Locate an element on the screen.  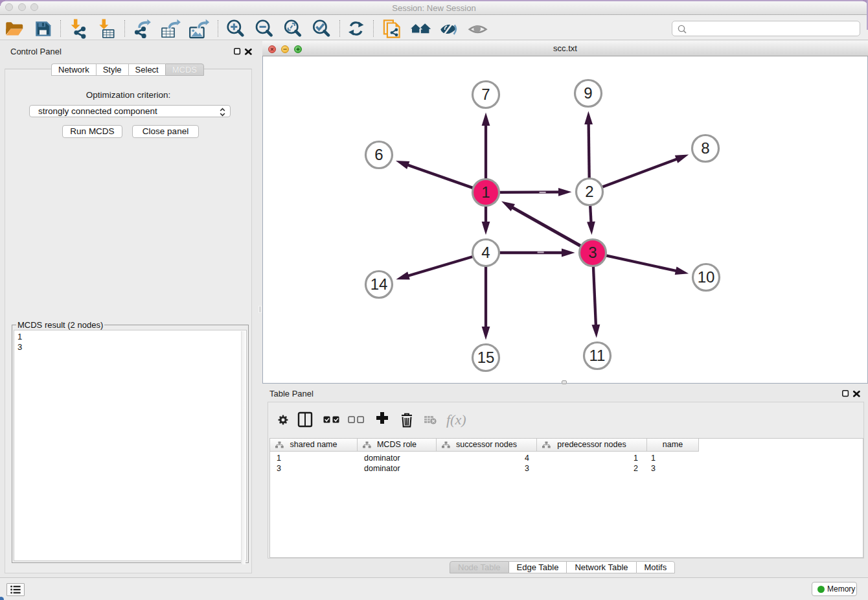
svg-text: 9 is located at coordinates (588, 93).